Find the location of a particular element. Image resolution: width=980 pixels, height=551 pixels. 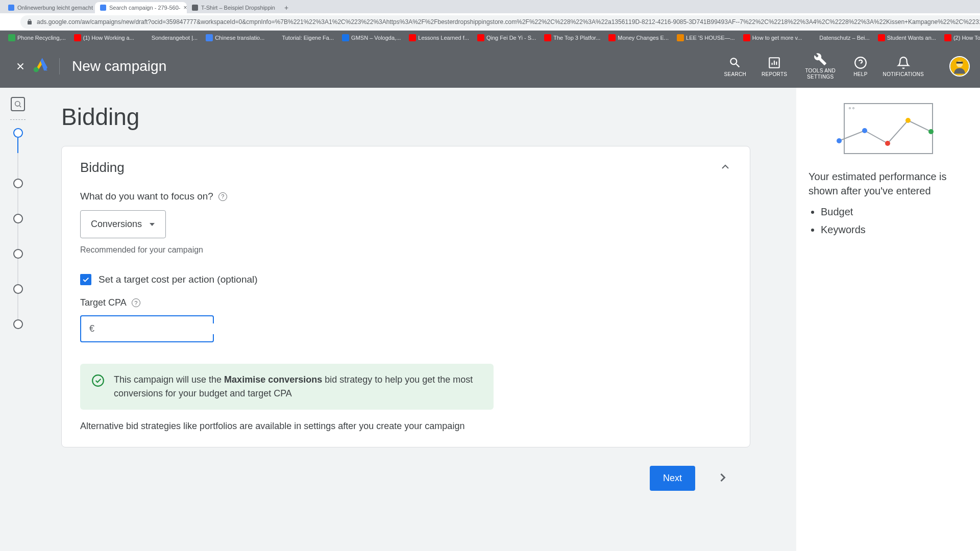

tools-settings-button: TOOLS AND SETTINGS is located at coordinates (820, 66).